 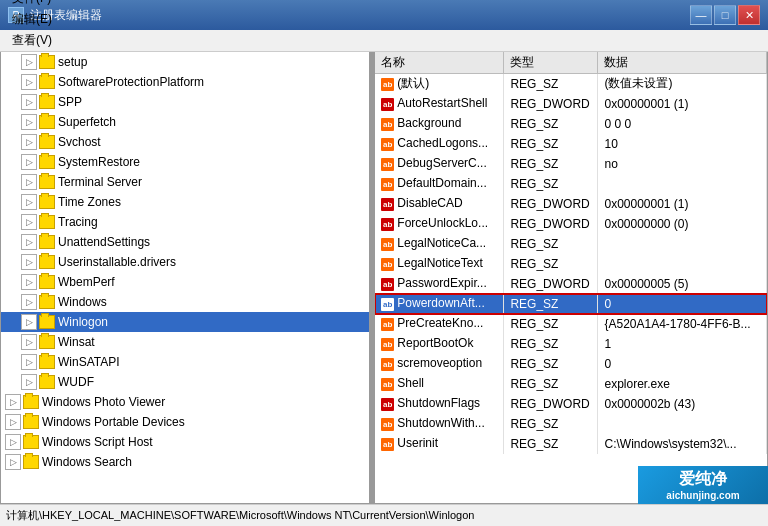 I want to click on tree-item: ▷Tracing, so click(x=185, y=222).